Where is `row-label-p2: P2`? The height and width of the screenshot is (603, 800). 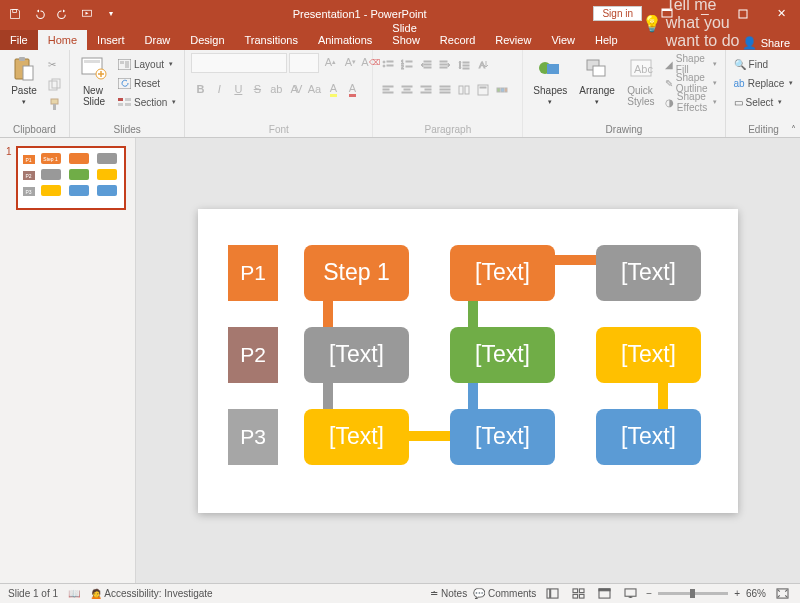
row-label-p2: P2 is located at coordinates (253, 355).